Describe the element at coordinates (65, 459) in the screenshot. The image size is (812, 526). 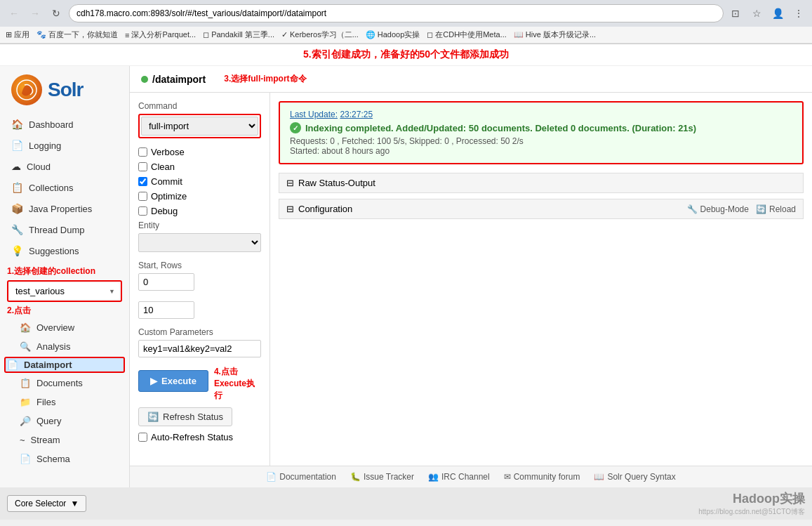
I see `sub-nav-schema: 📄 Schema` at that location.